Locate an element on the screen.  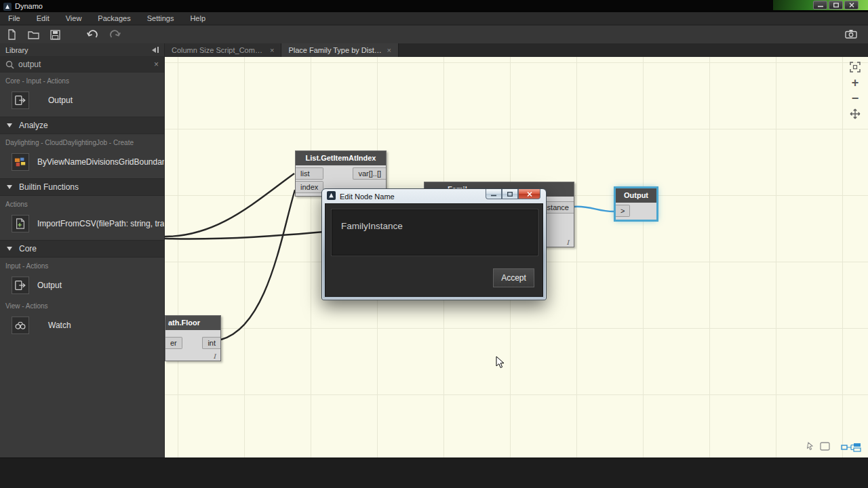
new-file-button is located at coordinates (12, 35).